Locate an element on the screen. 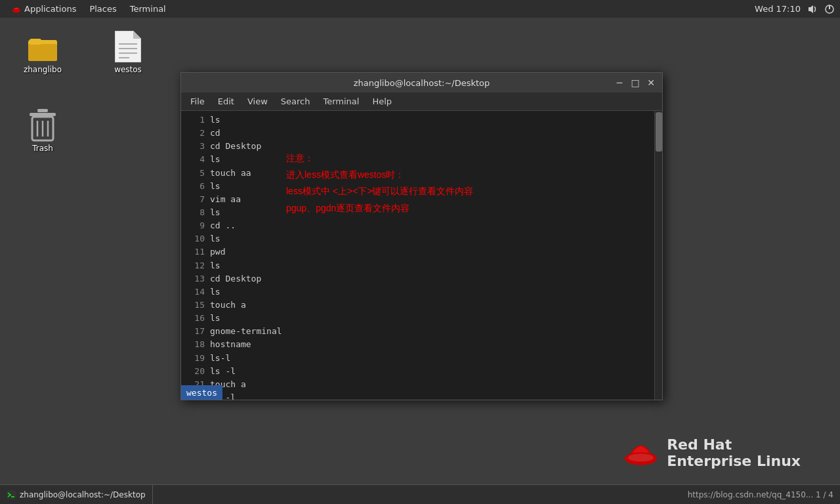  menu-file: File is located at coordinates (198, 101).